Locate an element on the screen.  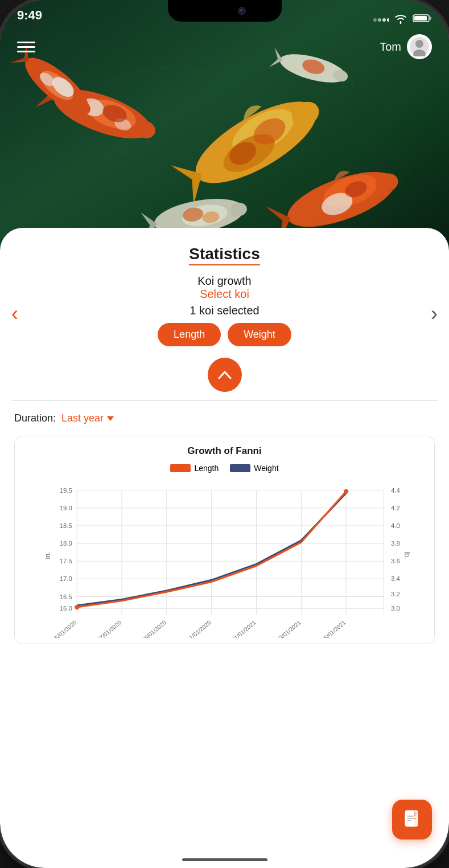
select-koi-link: Select koi is located at coordinates (224, 294).